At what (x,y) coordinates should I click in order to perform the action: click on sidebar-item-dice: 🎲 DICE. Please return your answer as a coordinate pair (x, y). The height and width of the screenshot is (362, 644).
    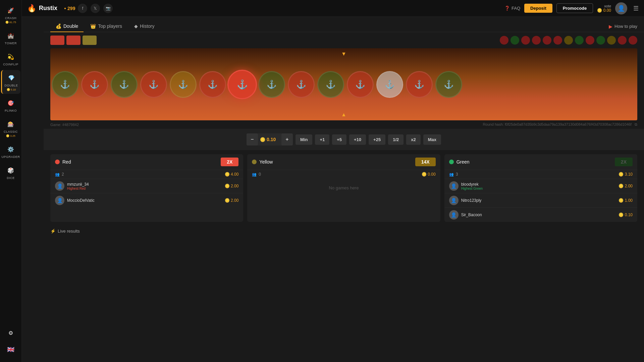
    Looking at the image, I should click on (11, 172).